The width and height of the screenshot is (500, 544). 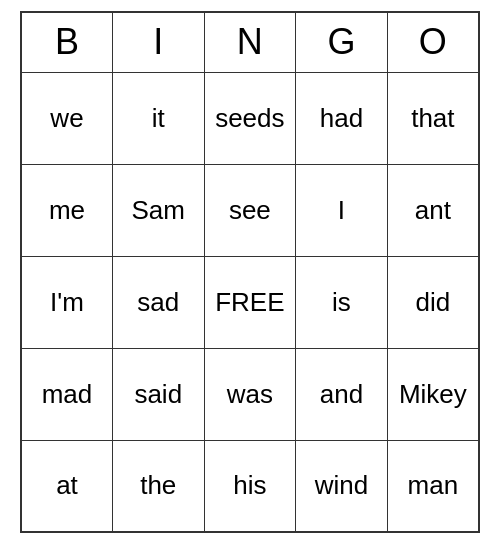 What do you see at coordinates (433, 302) in the screenshot?
I see `bingo-cell-2-4: did` at bounding box center [433, 302].